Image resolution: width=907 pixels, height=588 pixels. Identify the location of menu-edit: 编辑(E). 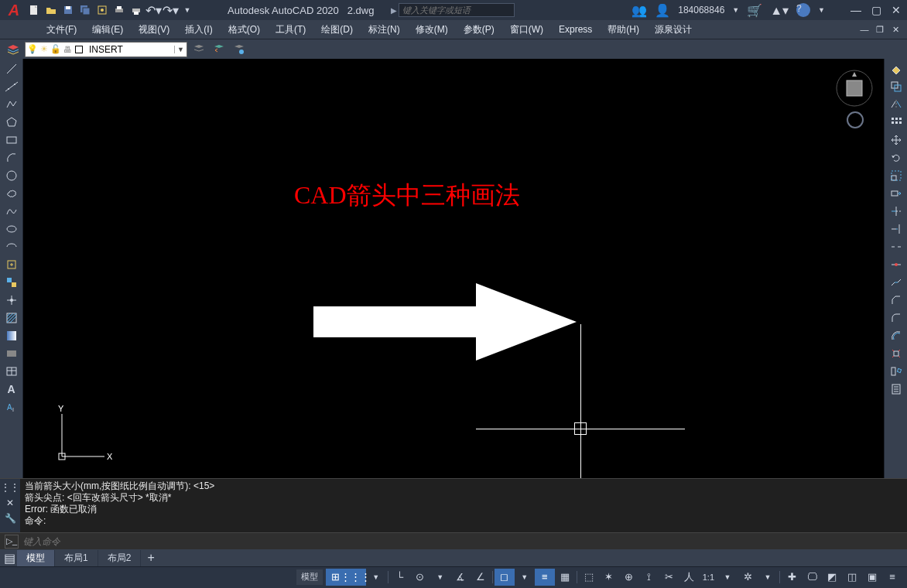
(108, 29).